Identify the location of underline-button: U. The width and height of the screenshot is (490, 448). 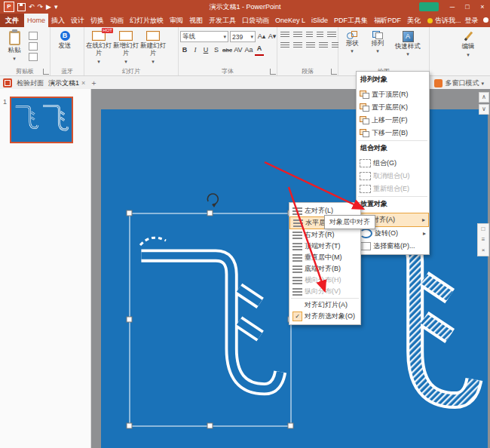
(206, 50).